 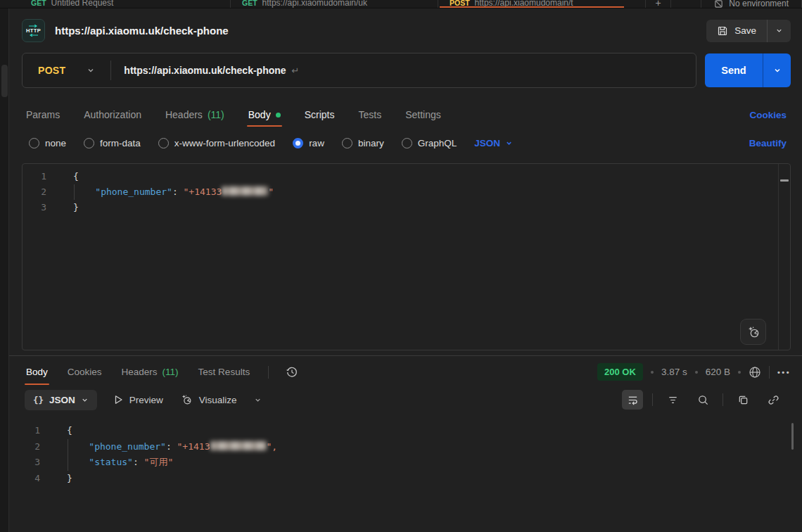 What do you see at coordinates (151, 372) in the screenshot?
I see `response-tab-headers: Headers (11)` at bounding box center [151, 372].